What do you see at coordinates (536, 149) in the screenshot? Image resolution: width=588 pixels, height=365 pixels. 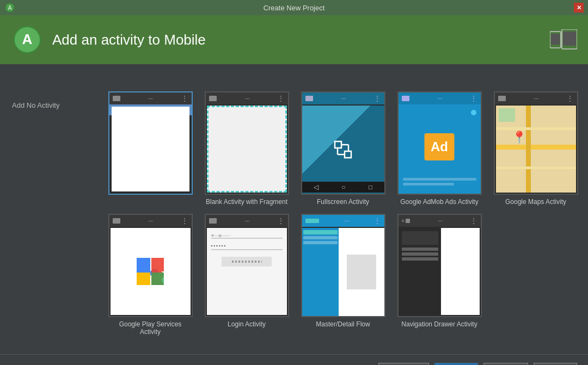 I see `activity-item-maps: ~~~ ⋮ 📍 Google Maps Activity` at bounding box center [536, 149].